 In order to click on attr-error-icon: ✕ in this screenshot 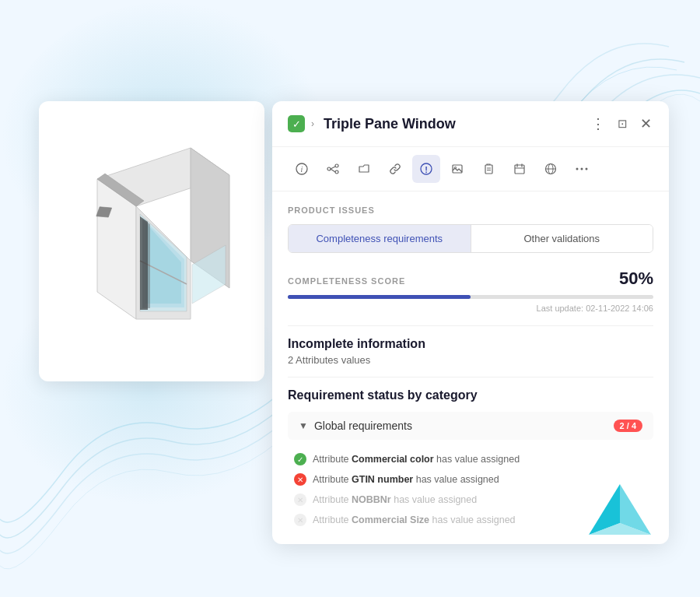, I will do `click(300, 479)`.